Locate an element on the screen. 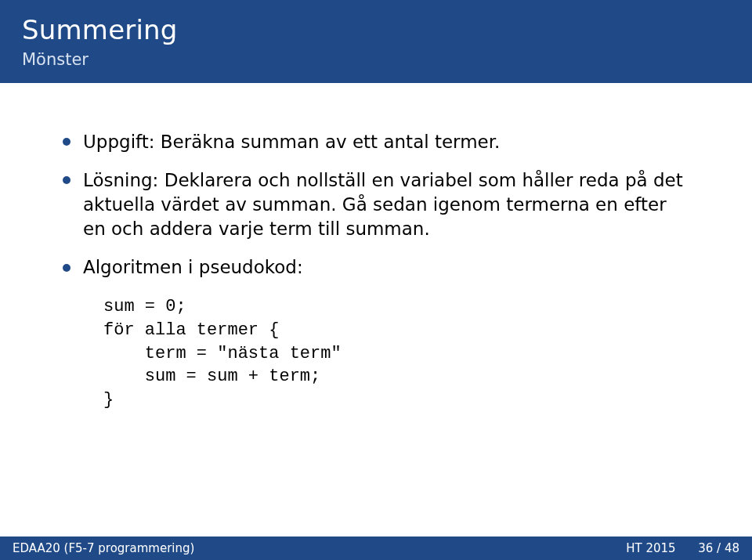 The image size is (752, 560). slide-footer: EDAA20 (F5-7 programmering) HT 2015 36 /… is located at coordinates (376, 548).